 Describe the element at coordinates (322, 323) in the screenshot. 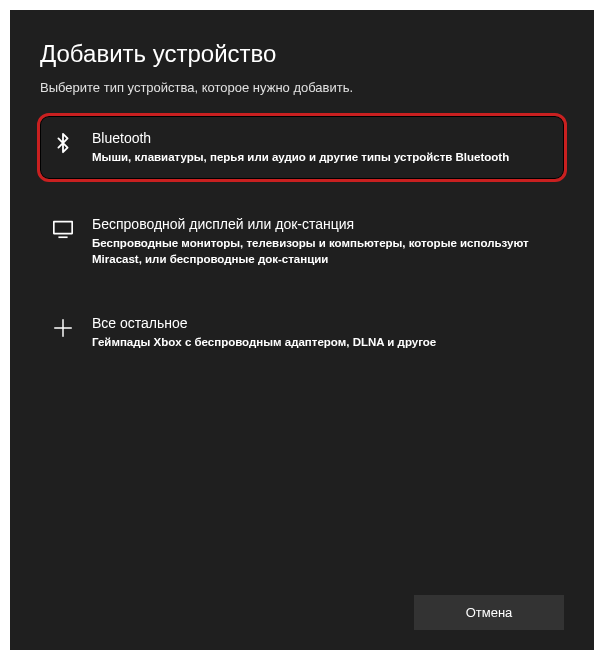

I see `option-other-title: Все остальное` at that location.